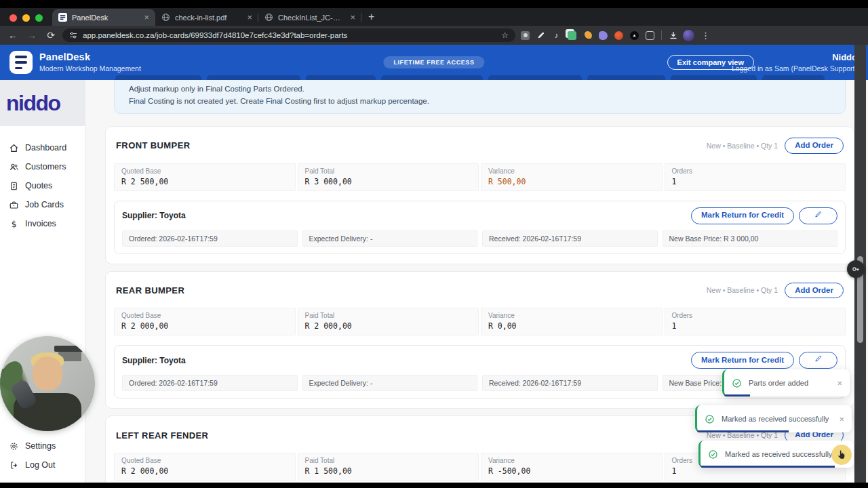 Image resolution: width=868 pixels, height=488 pixels. I want to click on profile-avatar, so click(689, 35).